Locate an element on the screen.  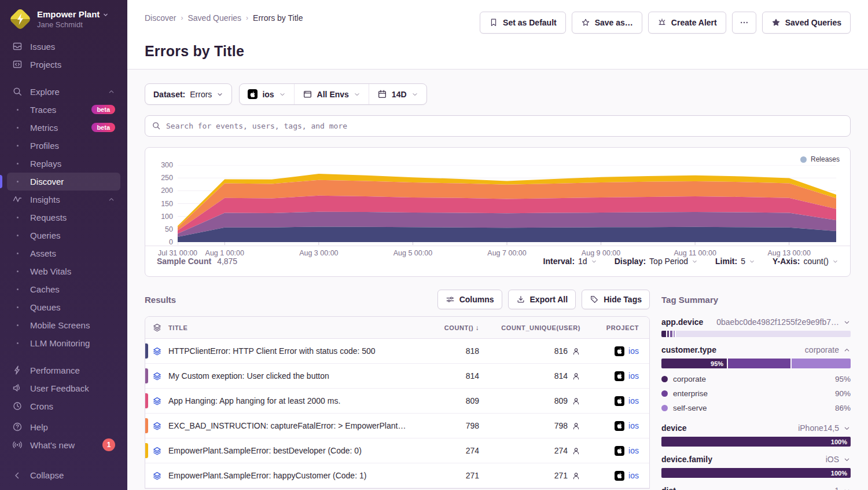
breadcrumb-discover: Discover is located at coordinates (160, 18).